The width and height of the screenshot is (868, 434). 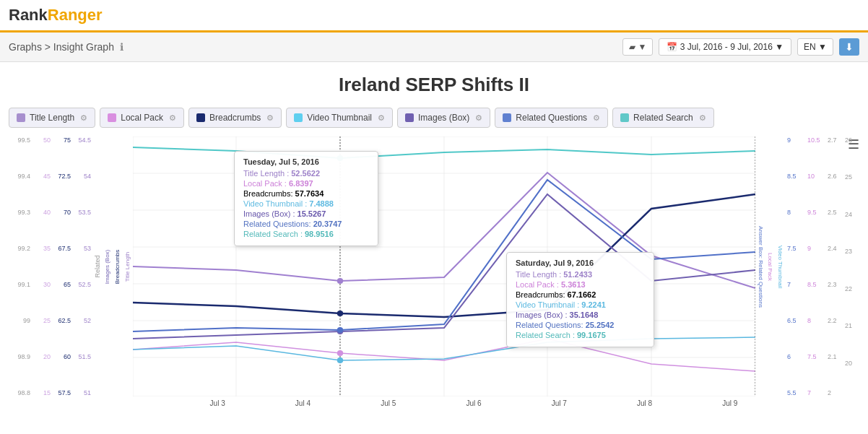 I want to click on images-box-axis-label: Images (Box), so click(x=108, y=266).